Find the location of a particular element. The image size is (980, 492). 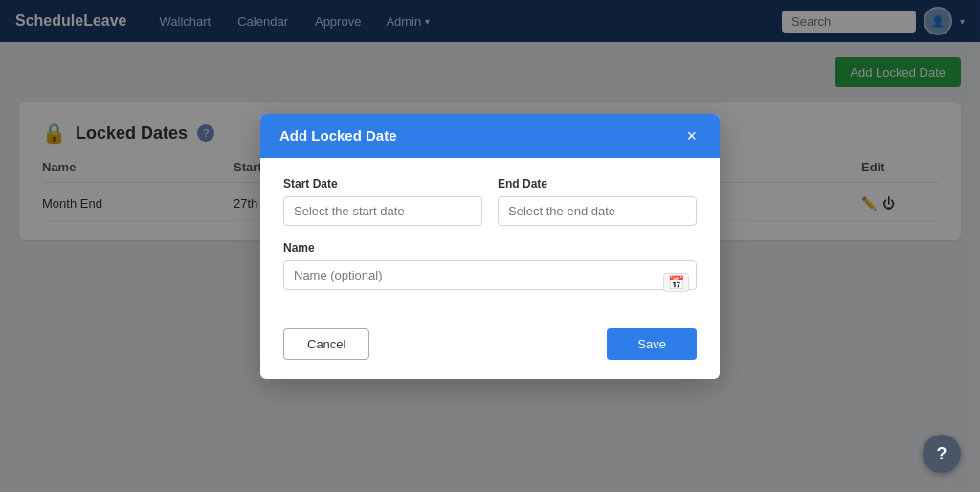

name-field-label: Name is located at coordinates (490, 248).